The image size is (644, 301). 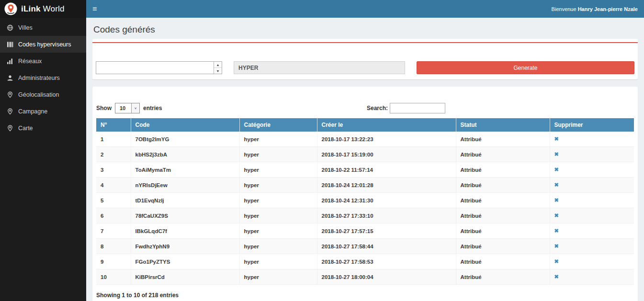 What do you see at coordinates (608, 9) in the screenshot?
I see `welcome-username: Hanry Jean-pierre Nzale` at bounding box center [608, 9].